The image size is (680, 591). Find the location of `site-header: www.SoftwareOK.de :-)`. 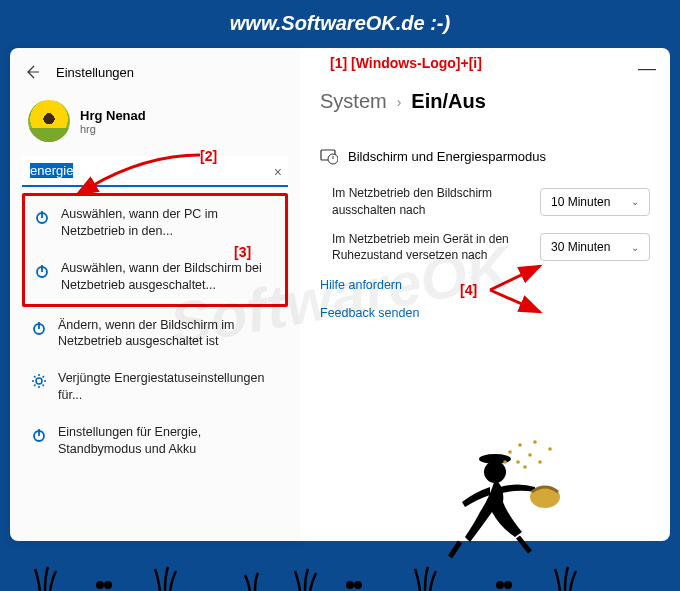

site-header: www.SoftwareOK.de :-) is located at coordinates (340, 24).